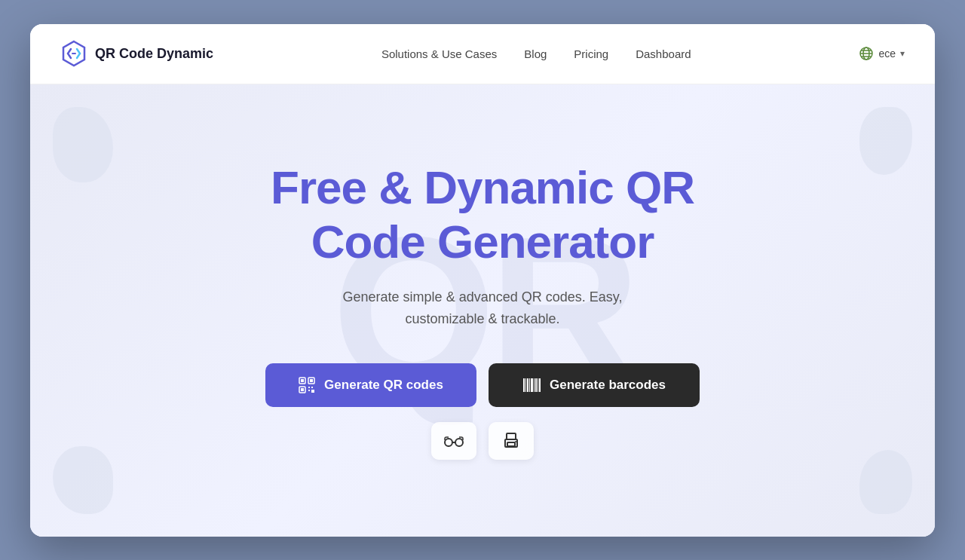 The width and height of the screenshot is (965, 560). I want to click on chevron-down-icon: ▾, so click(902, 54).